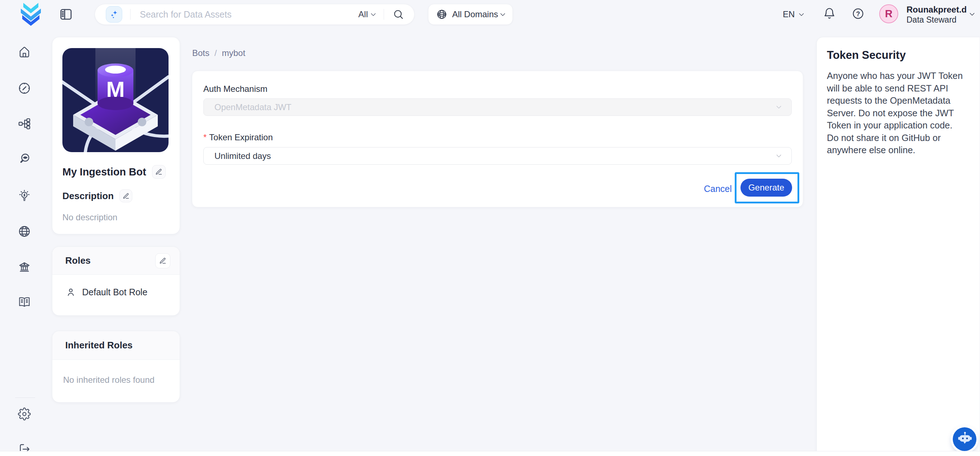 This screenshot has width=980, height=456. I want to click on breadcrumb-current: mybot, so click(234, 53).